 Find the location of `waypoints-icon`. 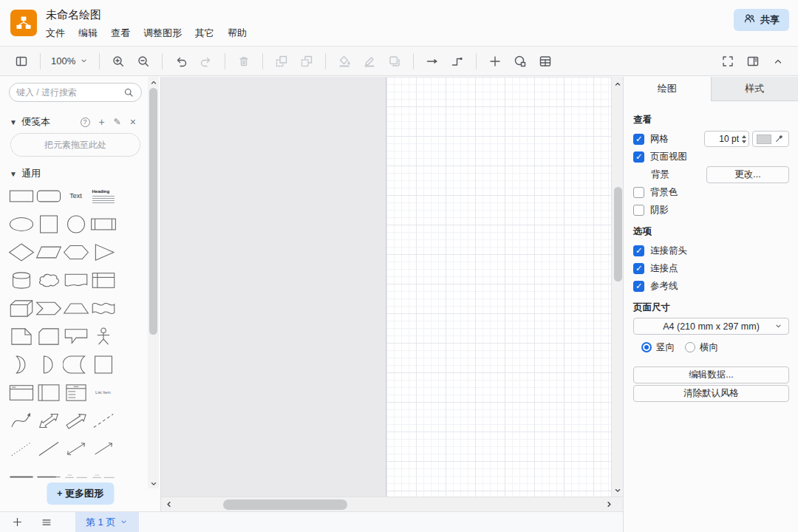

waypoints-icon is located at coordinates (432, 61).